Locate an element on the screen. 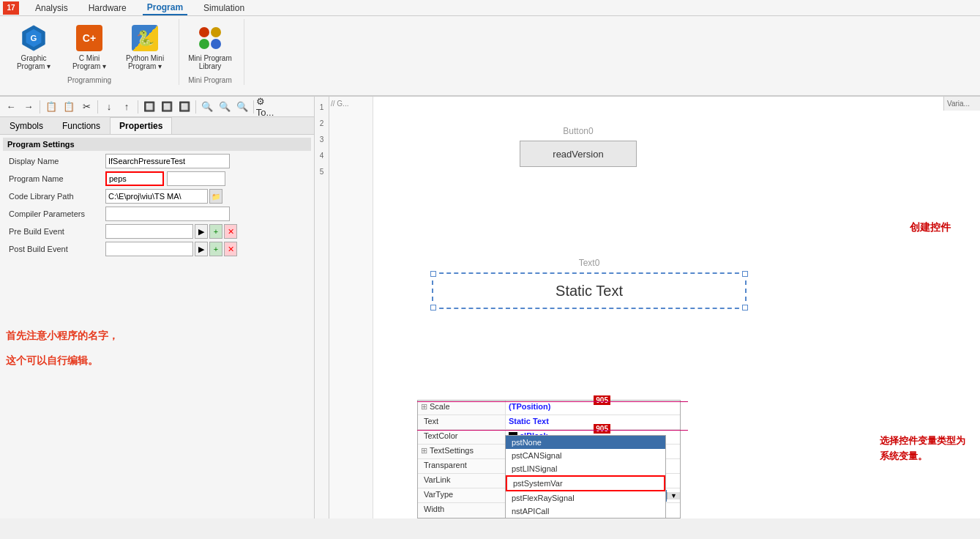 The image size is (980, 539). code-library-browse-btn: 📁 is located at coordinates (216, 196).